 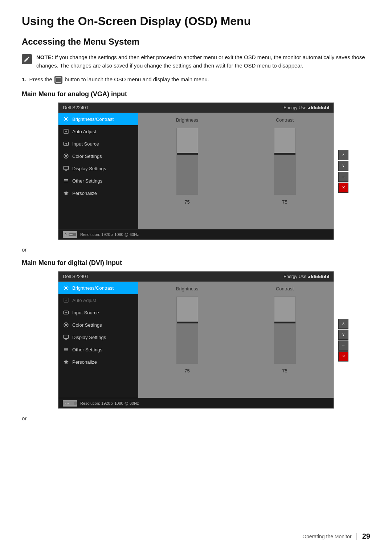 I want to click on footer-text: Operating the Monitor, so click(x=327, y=536).